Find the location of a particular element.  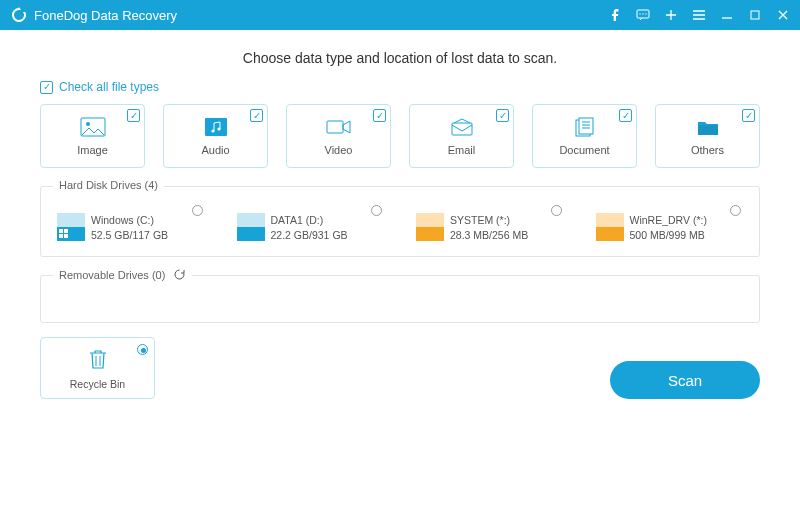

drive-item: WinRE_DRV (*:)500 MB/999 MB is located at coordinates (670, 226).